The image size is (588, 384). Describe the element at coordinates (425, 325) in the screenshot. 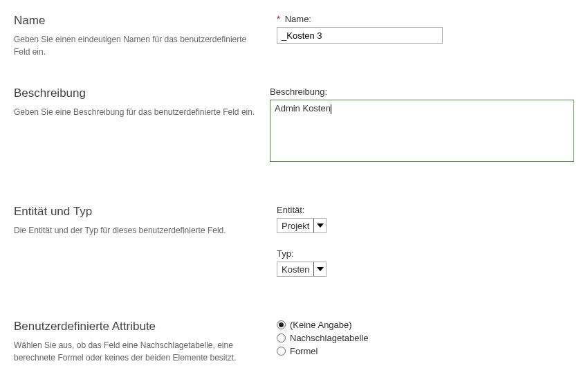

I see `attribute-radio-none: (Keine Angabe)` at that location.